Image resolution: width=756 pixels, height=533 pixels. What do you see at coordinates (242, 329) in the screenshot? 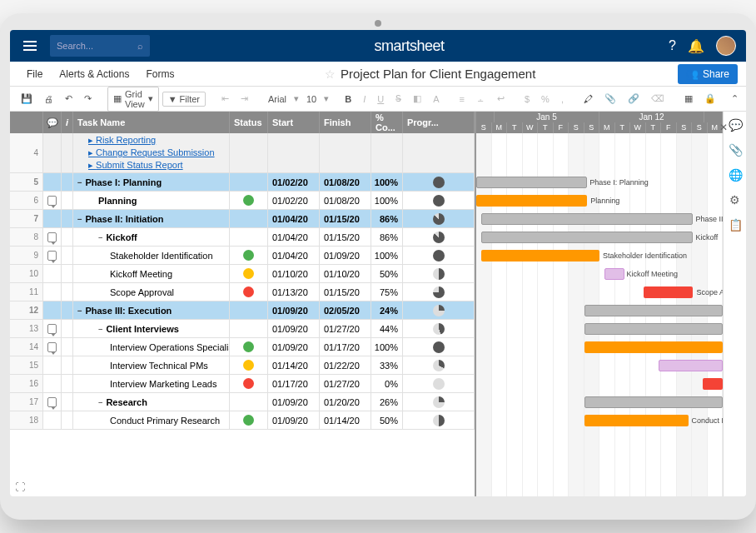
I see `table-row: 13 −Client Interviews 01/09/2001/27/2044…` at bounding box center [242, 329].